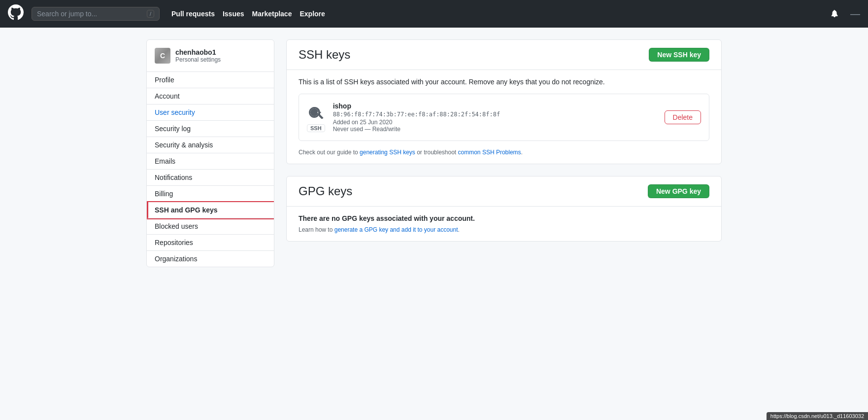 This screenshot has width=868, height=420. Describe the element at coordinates (504, 82) in the screenshot. I see `ssh-section-desc: This is a list of SSH keys associated wi…` at that location.